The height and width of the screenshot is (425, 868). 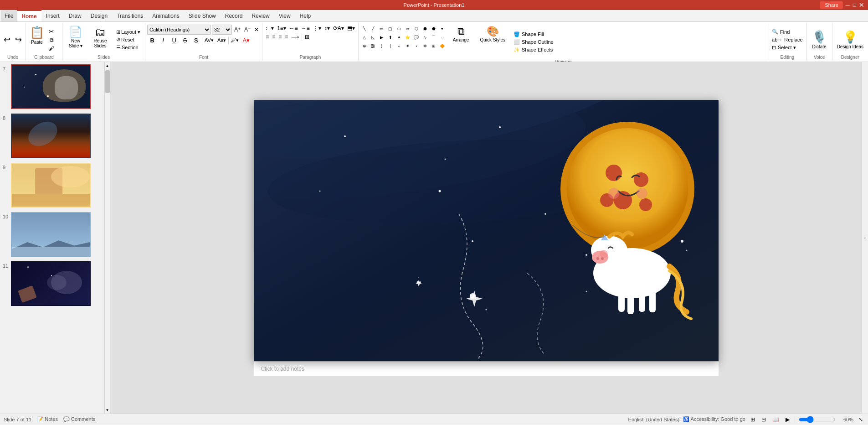 What do you see at coordinates (865, 238) in the screenshot?
I see `right-collapse-handle: ›` at bounding box center [865, 238].